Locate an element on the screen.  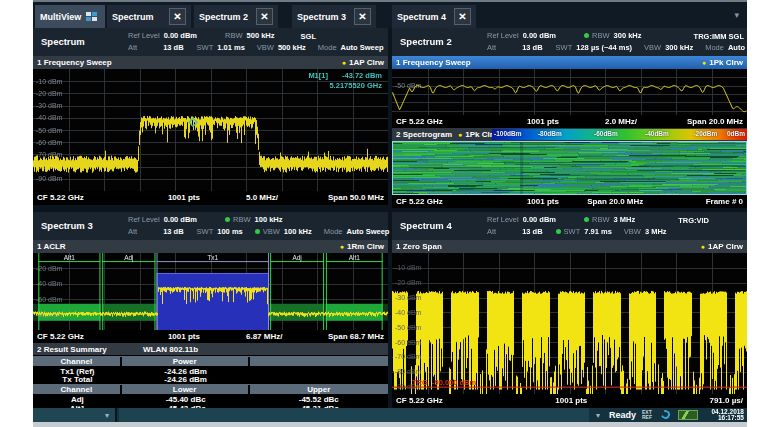
x-axis-bar: CF 5.22 GHz 1001 pts 791.0 µs/ is located at coordinates (570, 401).